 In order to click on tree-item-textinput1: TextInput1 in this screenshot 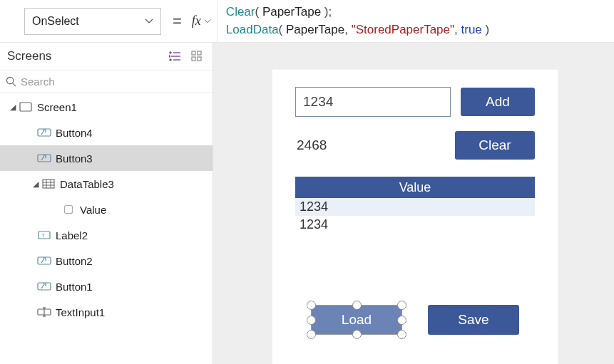, I will do `click(106, 312)`.